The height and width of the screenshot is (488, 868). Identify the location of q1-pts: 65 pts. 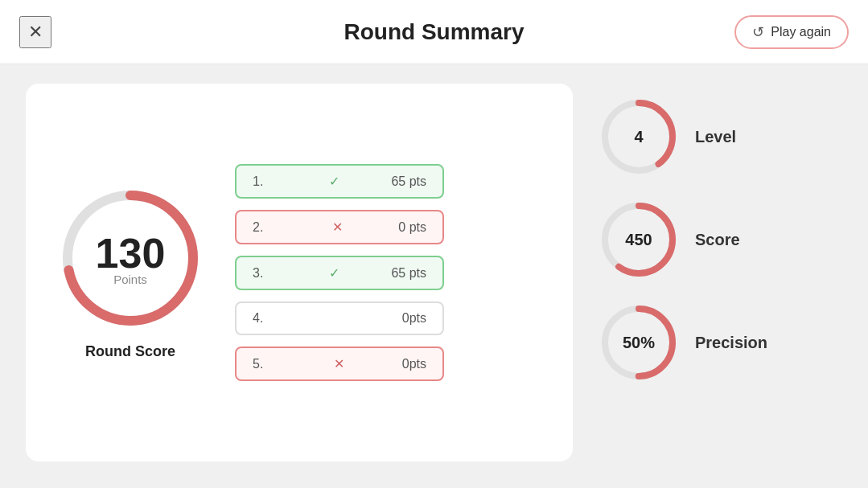
(409, 182).